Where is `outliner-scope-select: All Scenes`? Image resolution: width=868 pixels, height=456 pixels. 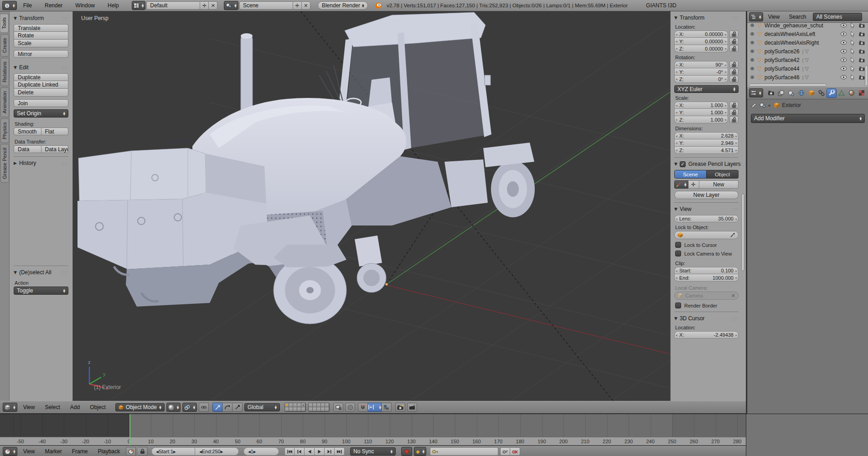 outliner-scope-select: All Scenes is located at coordinates (837, 17).